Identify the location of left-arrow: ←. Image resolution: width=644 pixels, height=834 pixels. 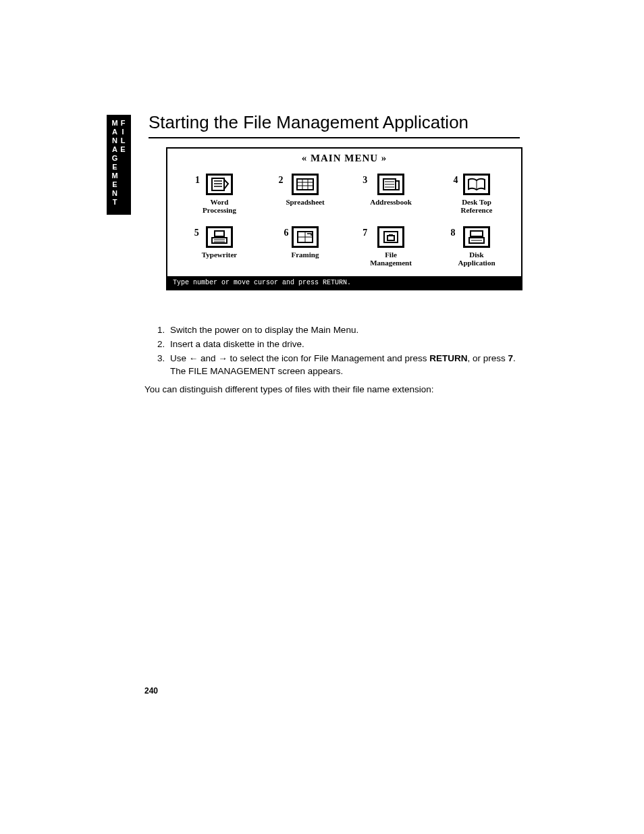
(194, 358).